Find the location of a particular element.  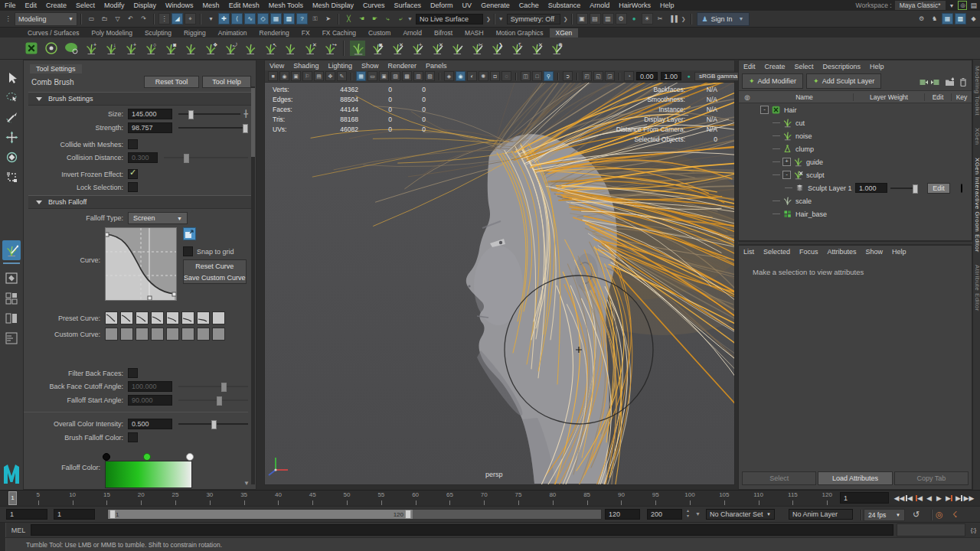

gamma-field: 1.00 is located at coordinates (671, 77).